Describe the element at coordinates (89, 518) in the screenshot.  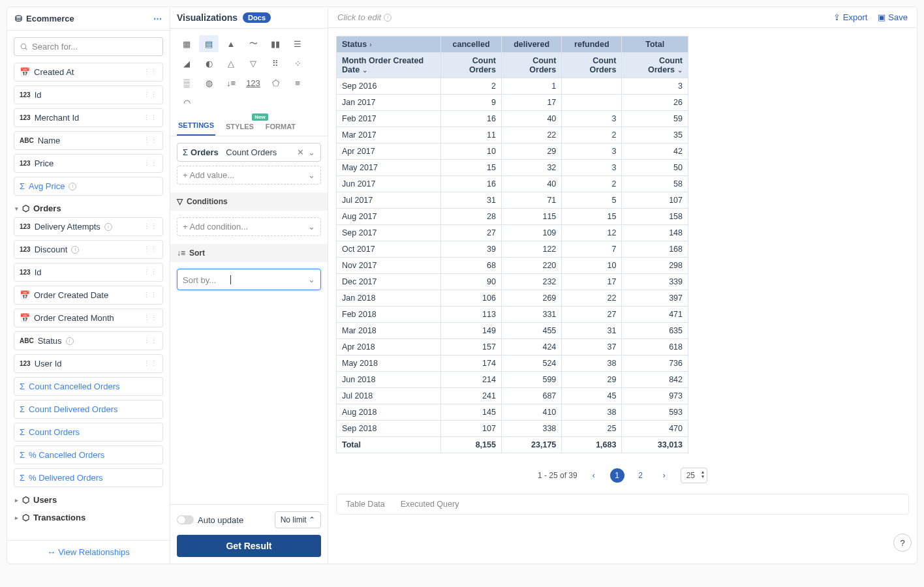
I see `group-toggle: ▸⬡Transactions` at that location.